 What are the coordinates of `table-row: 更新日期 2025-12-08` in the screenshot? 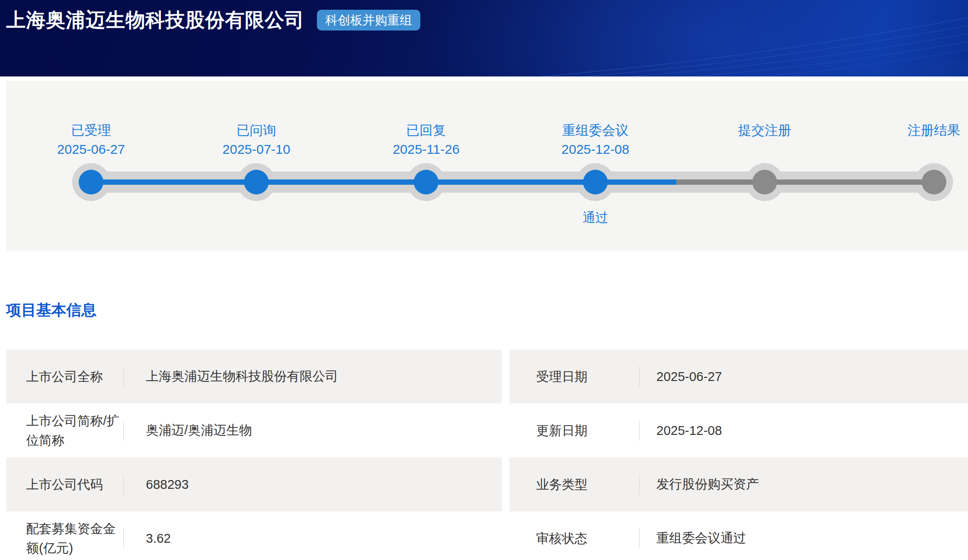 It's located at (739, 430).